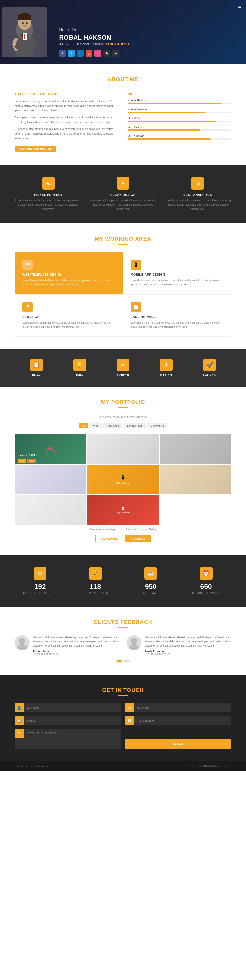  Describe the element at coordinates (76, 654) in the screenshot. I see `testimonial-role: UX for 'Digital flash Ltd'` at that location.